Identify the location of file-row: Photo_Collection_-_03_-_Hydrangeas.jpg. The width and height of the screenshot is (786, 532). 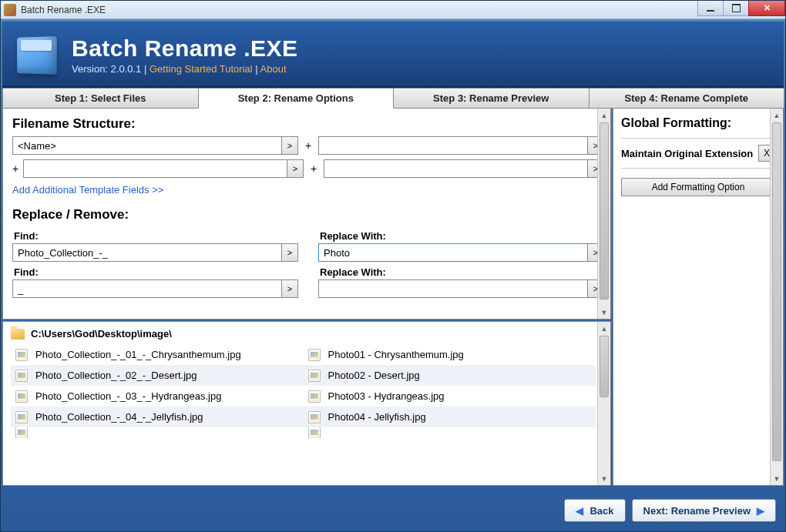
(157, 396).